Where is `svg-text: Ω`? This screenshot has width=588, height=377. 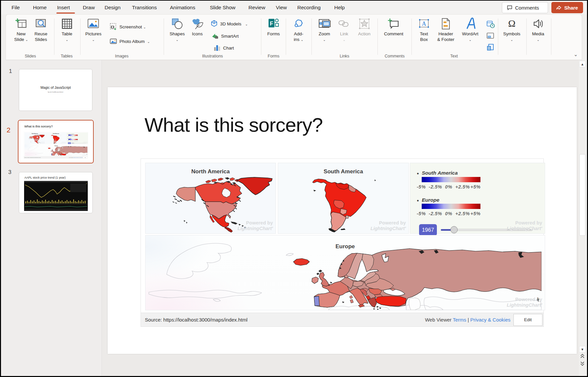 svg-text: Ω is located at coordinates (512, 23).